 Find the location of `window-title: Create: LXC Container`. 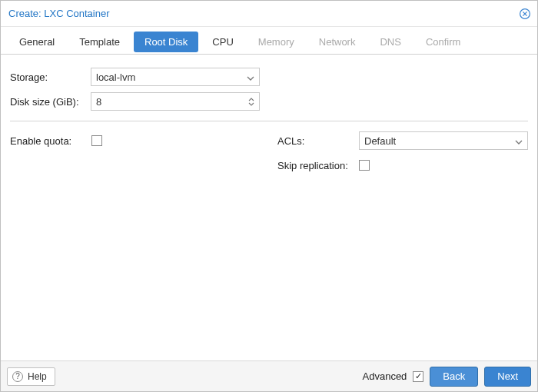

window-title: Create: LXC Container is located at coordinates (59, 14).